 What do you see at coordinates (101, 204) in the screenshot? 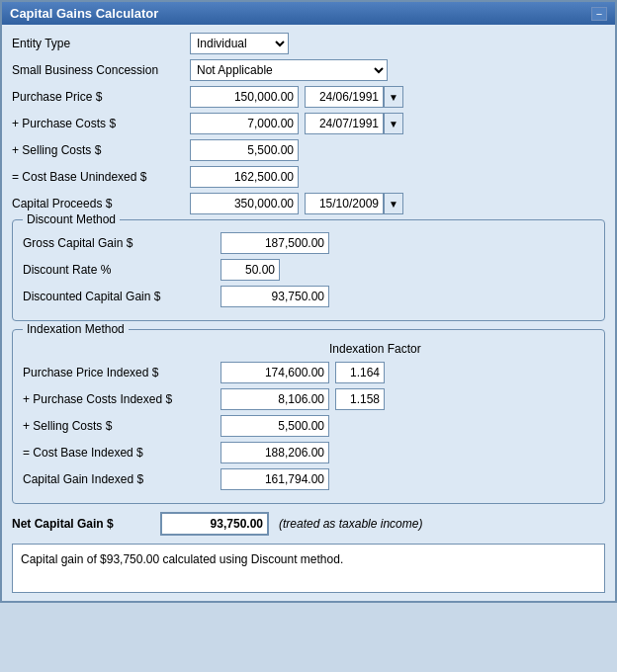
I see `capital-proceeds-label: Capital Proceeds $` at bounding box center [101, 204].